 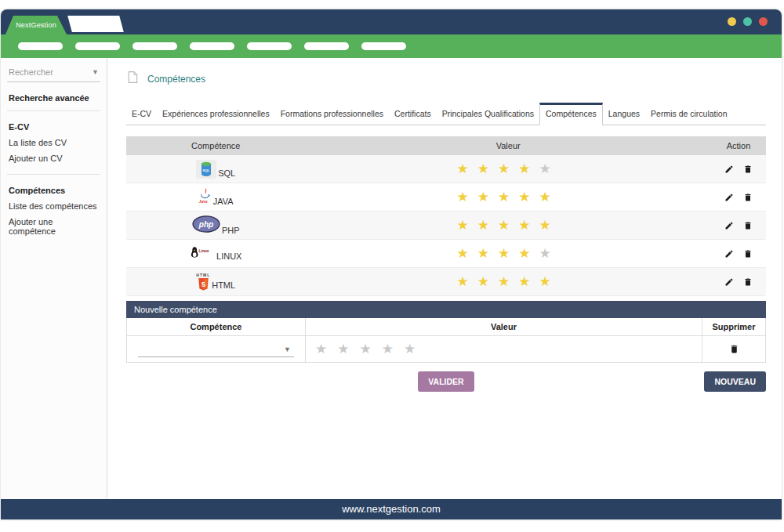 I want to click on new-button: NOUVEAU, so click(x=735, y=382).